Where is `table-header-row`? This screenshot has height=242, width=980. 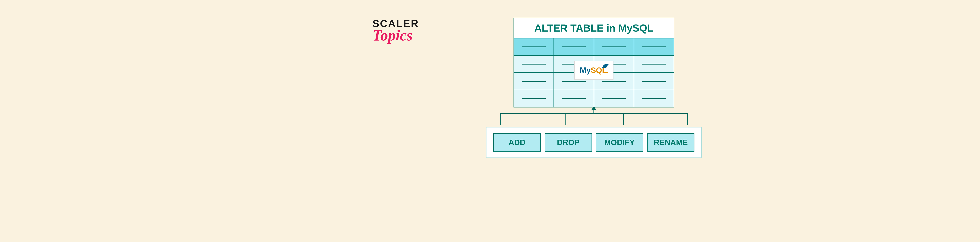
table-header-row is located at coordinates (594, 47).